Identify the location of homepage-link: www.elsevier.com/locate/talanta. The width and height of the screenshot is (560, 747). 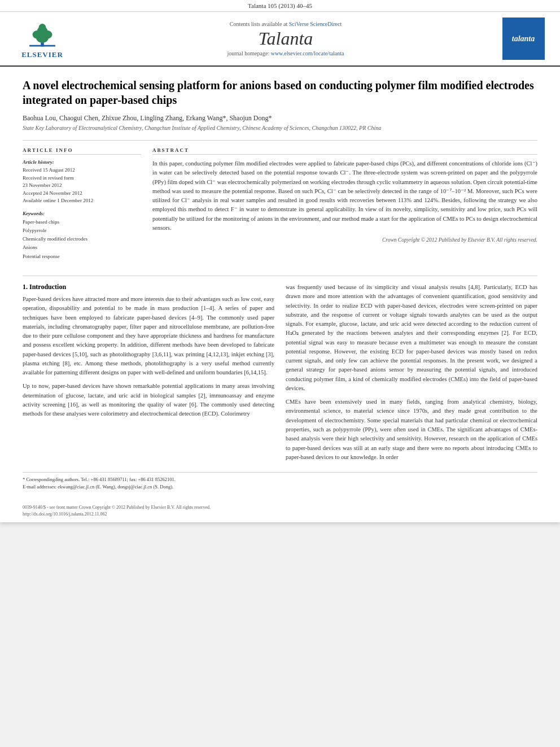
(308, 53).